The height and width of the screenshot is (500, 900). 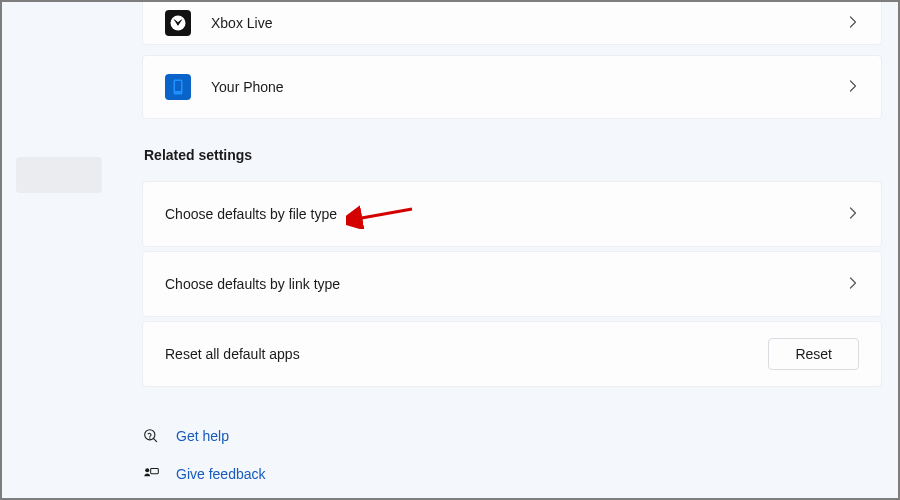 What do you see at coordinates (151, 436) in the screenshot?
I see `help-icon` at bounding box center [151, 436].